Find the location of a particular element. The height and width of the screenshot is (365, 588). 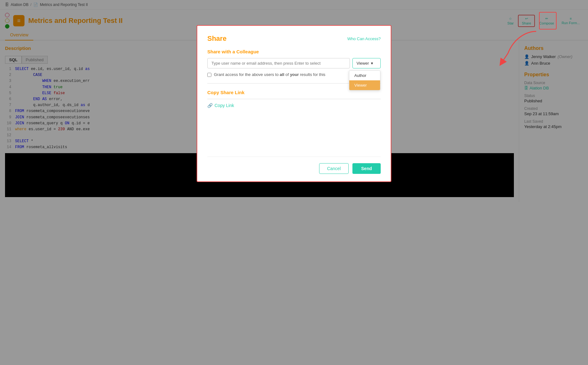

role-dropdown: Viewer ▾ Author Viewer is located at coordinates (367, 63).